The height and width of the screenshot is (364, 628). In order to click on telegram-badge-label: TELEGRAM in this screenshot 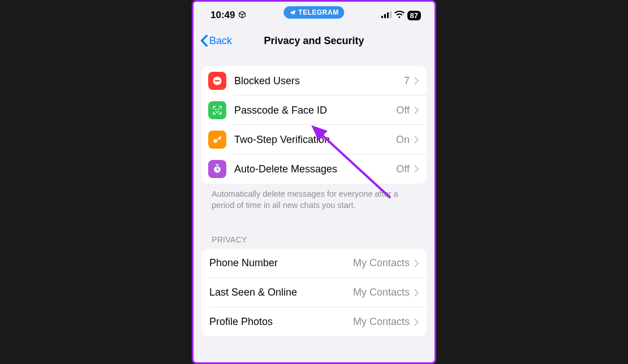, I will do `click(318, 12)`.